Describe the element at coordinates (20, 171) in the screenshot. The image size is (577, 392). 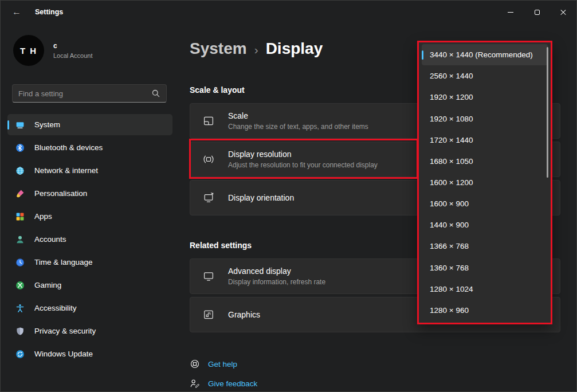
I see `network-icon` at that location.